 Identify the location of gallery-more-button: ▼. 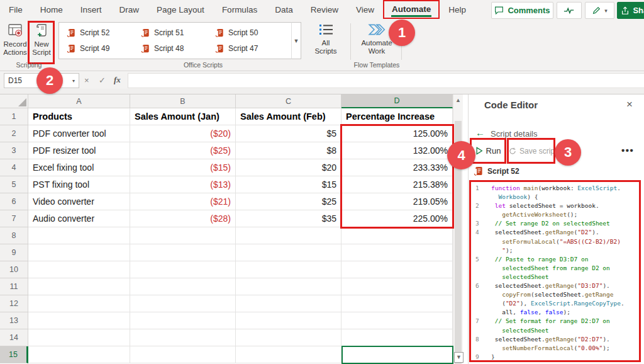
(296, 40).